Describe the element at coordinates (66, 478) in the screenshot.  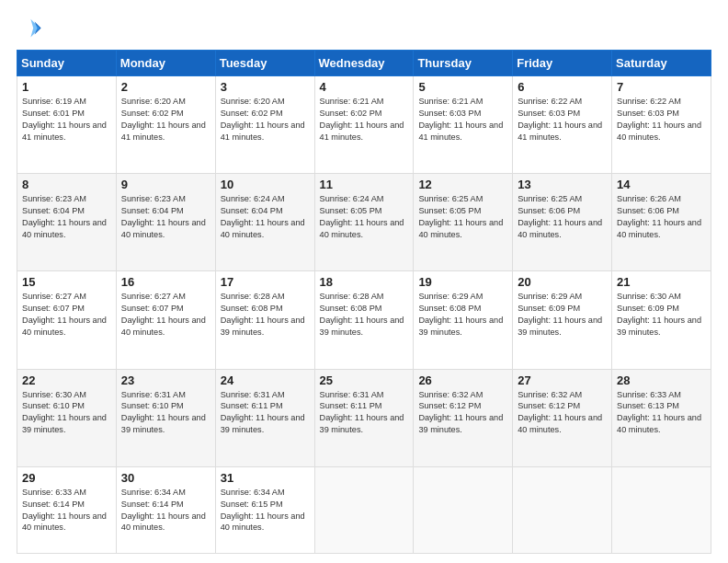
I see `day-number: 29` at that location.